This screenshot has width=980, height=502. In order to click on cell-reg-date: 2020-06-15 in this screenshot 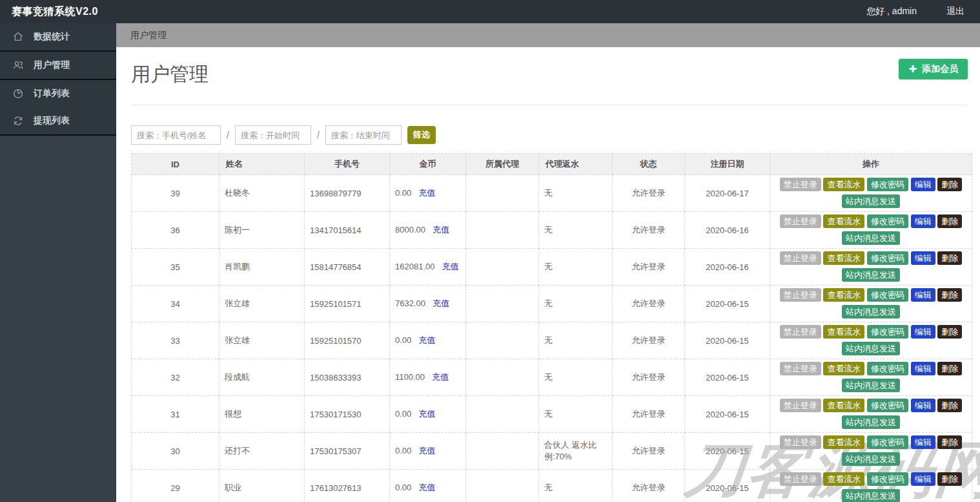, I will do `click(728, 415)`.